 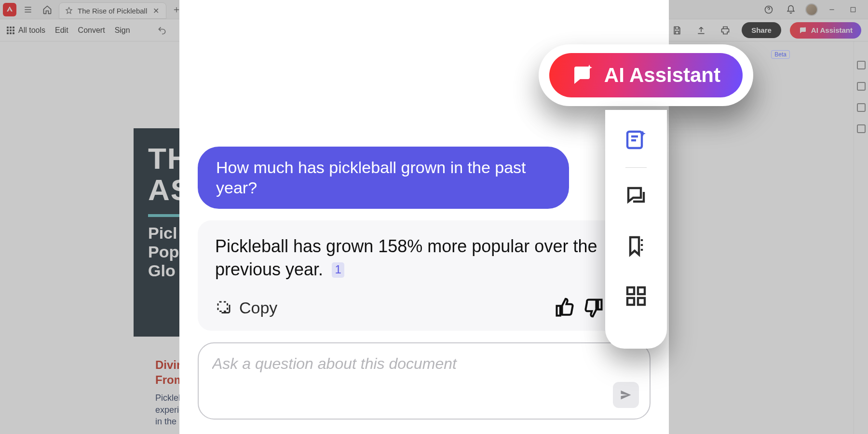 What do you see at coordinates (791, 10) in the screenshot?
I see `notifications-icon` at bounding box center [791, 10].